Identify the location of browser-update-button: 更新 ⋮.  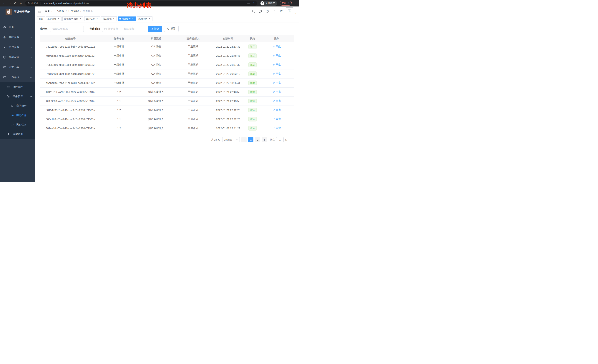
(286, 3).